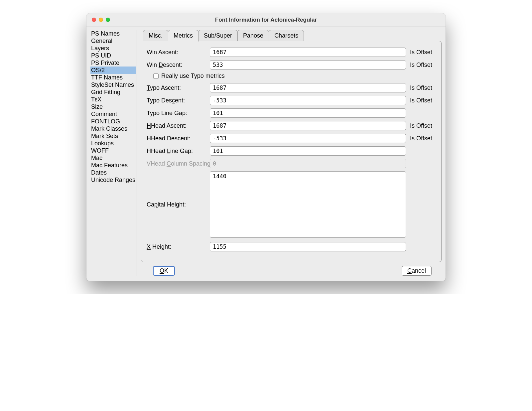 This screenshot has height=411, width=532. I want to click on sidebar-item-ps-names: PS Names, so click(113, 34).